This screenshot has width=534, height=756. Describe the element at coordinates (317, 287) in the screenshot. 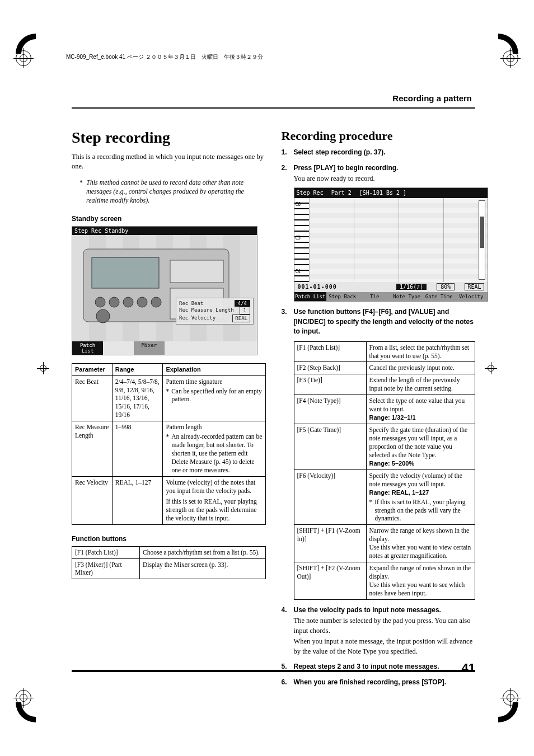

I see `lcd2-position: 001-01-000` at that location.